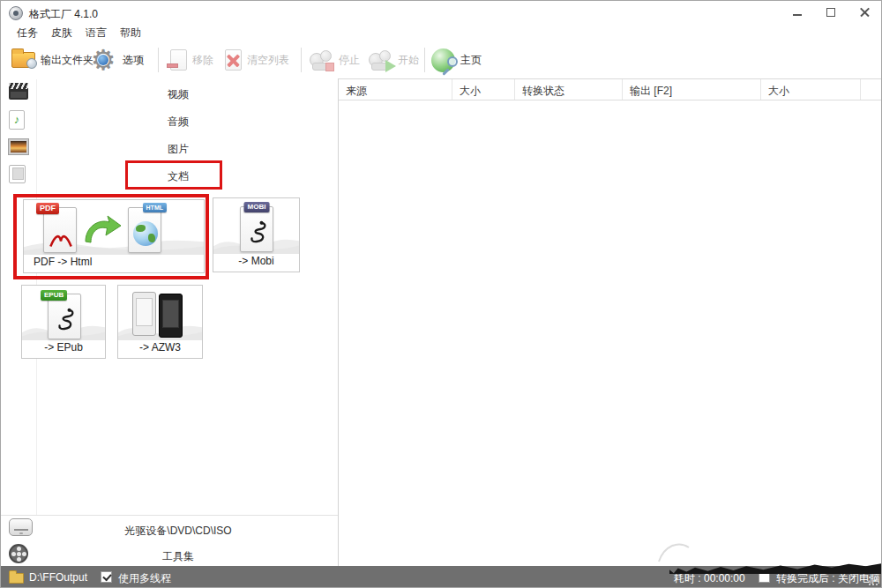  What do you see at coordinates (169, 120) in the screenshot?
I see `sidebar-item-audio: ♪ 音频` at bounding box center [169, 120].